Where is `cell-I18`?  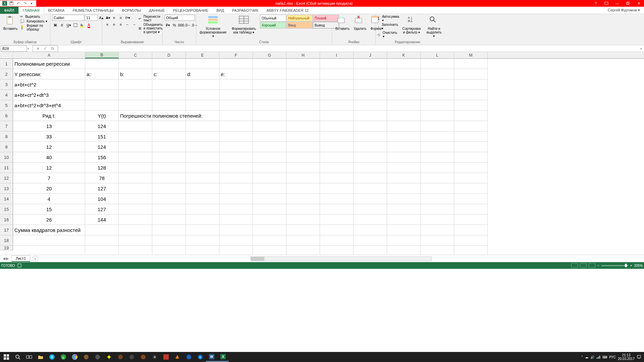
cell-I18 is located at coordinates (337, 241).